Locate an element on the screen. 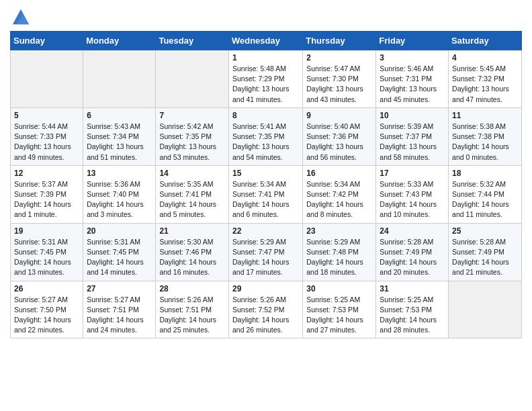 Image resolution: width=532 pixels, height=411 pixels. calendar-cell: 26Sunrise: 5:27 AM Sunset: 7:50 PM Dayli… is located at coordinates (47, 310).